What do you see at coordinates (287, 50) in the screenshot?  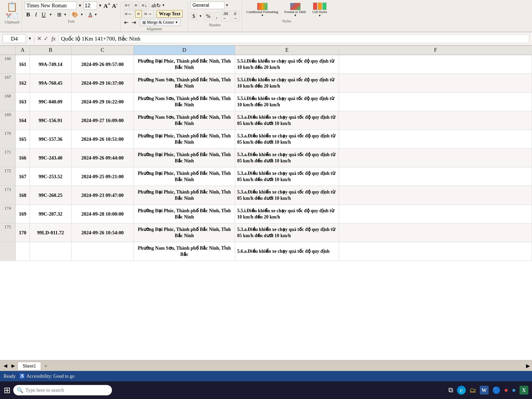 I see `col-header-e: E` at bounding box center [287, 50].